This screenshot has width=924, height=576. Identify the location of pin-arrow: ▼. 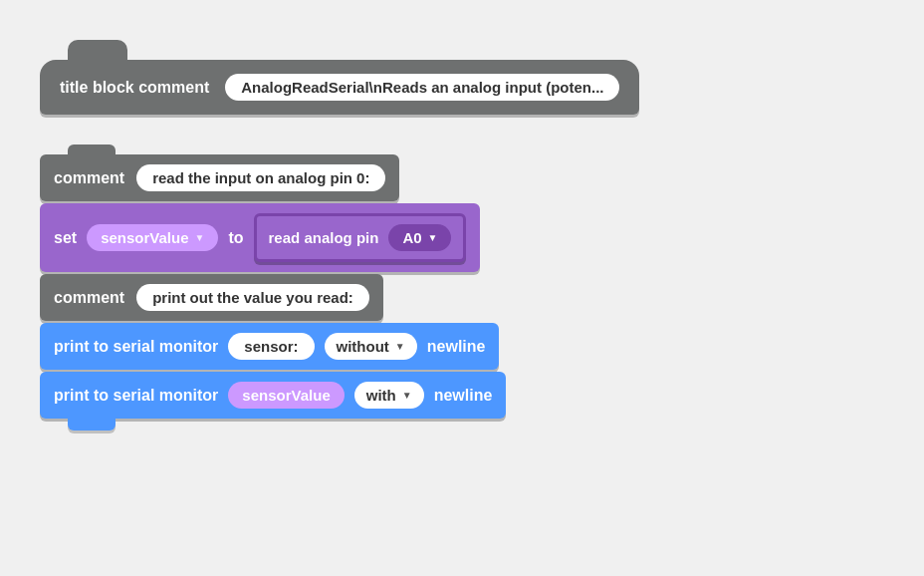
(433, 237).